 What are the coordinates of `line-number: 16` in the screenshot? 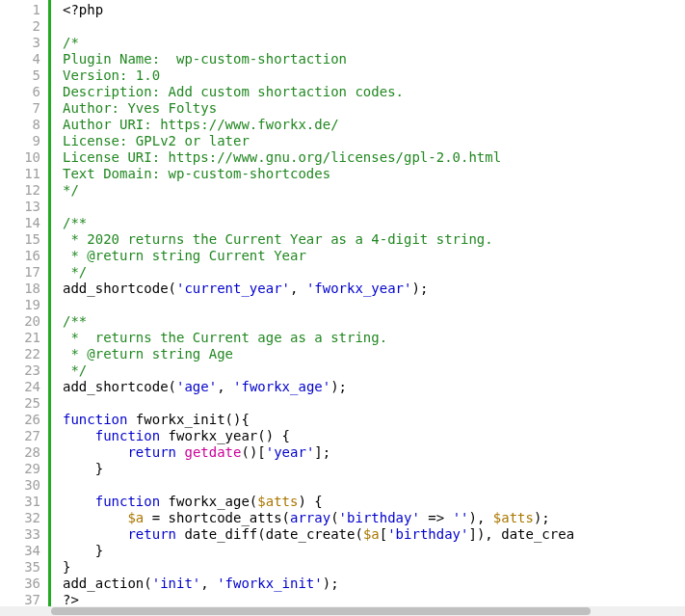 It's located at (20, 256).